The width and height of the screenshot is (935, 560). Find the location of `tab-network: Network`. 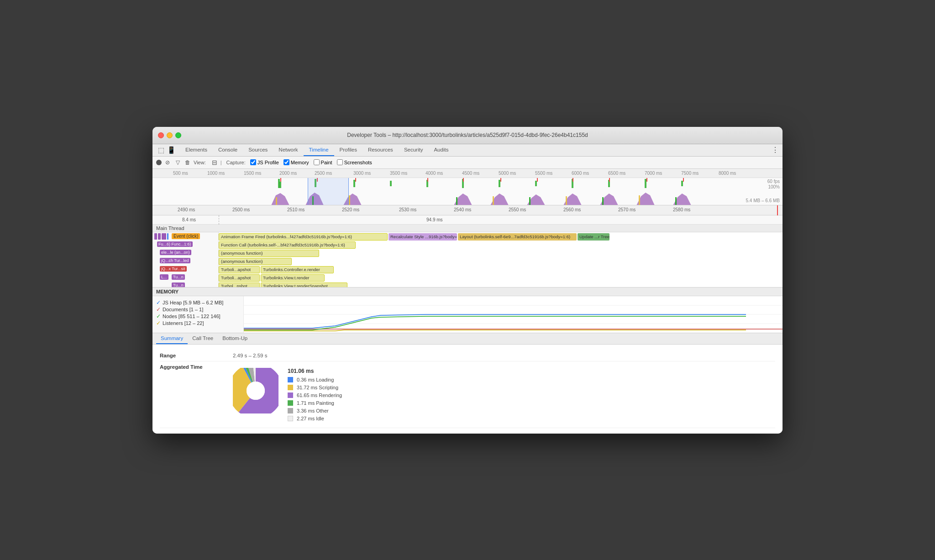

tab-network: Network is located at coordinates (288, 150).